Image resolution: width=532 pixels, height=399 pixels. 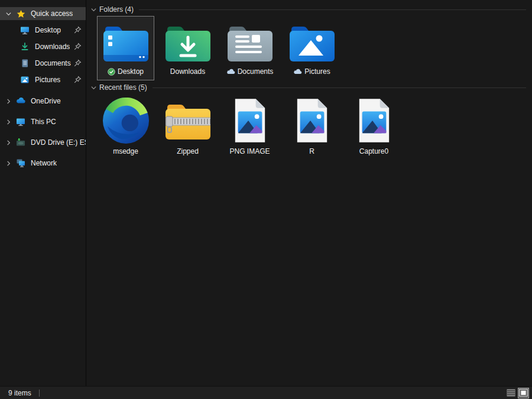 What do you see at coordinates (511, 393) in the screenshot?
I see `details-view-button` at bounding box center [511, 393].